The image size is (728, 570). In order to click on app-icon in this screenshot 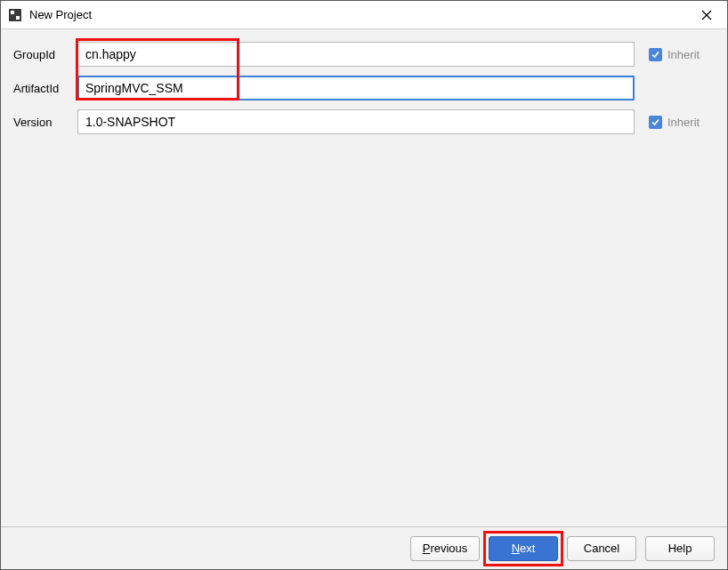, I will do `click(15, 15)`.